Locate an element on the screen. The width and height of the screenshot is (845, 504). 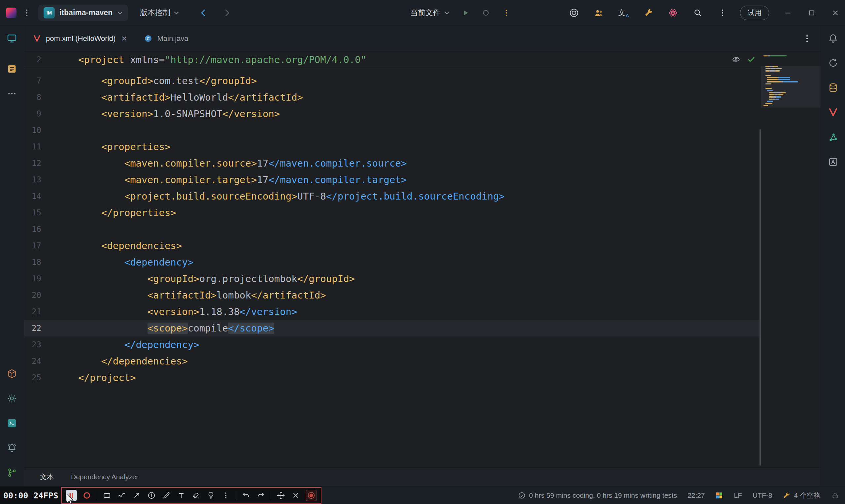
code-line: 13<maven.compiler.target>17</maven.compi… is located at coordinates (392, 180).